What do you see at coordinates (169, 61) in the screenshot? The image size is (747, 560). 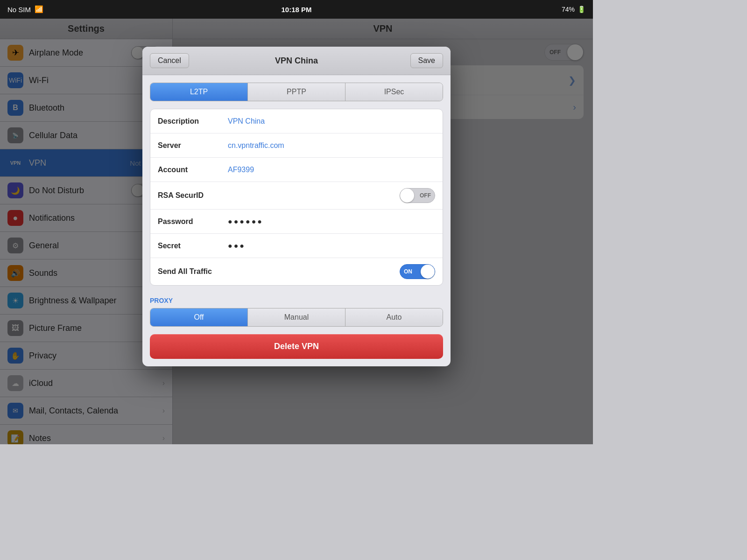 I see `cancel-button: Cancel` at bounding box center [169, 61].